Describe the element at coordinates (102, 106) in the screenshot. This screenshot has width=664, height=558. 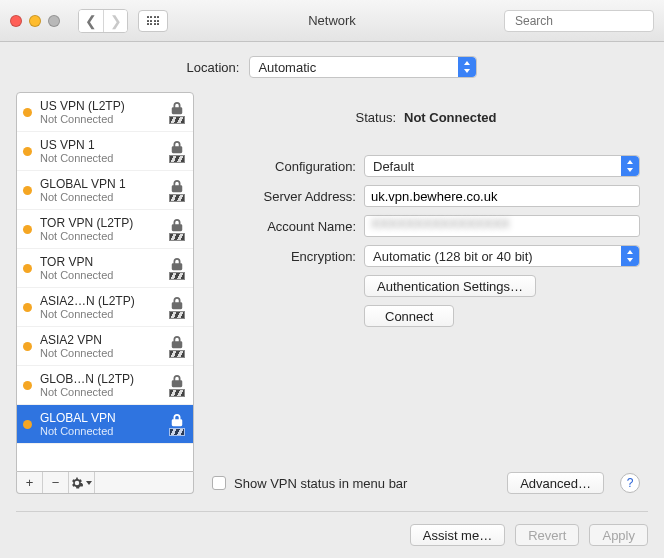
I see `connection-name: US VPN (L2TP)` at that location.